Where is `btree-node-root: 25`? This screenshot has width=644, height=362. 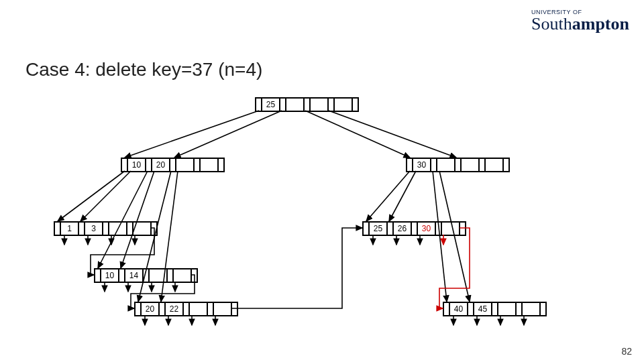
btree-node-root: 25 is located at coordinates (307, 105).